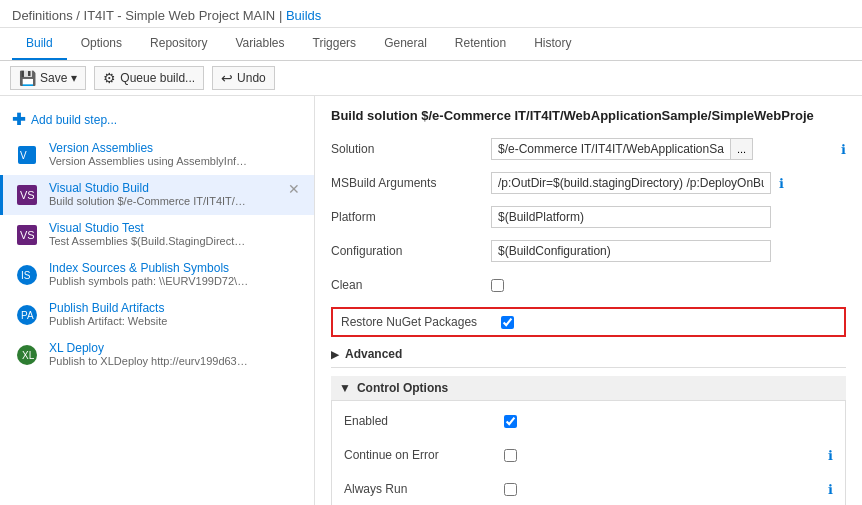 The width and height of the screenshot is (862, 505). I want to click on control-label-2: Always Run, so click(424, 489).